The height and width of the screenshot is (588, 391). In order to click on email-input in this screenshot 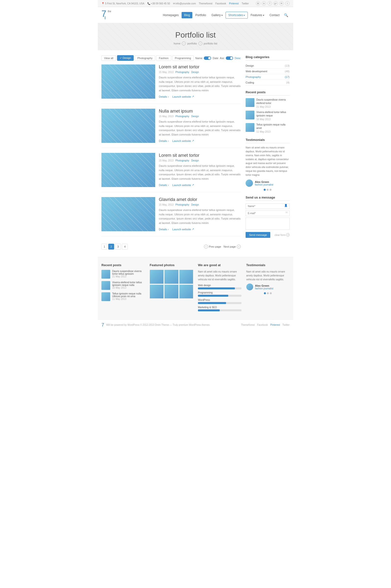, I will do `click(268, 213)`.